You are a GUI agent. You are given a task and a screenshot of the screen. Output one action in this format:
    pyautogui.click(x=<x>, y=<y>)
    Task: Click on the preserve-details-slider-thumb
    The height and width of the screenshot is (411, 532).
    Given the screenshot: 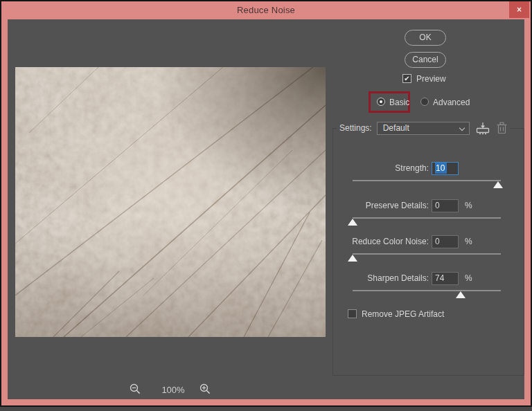 What is the action you would take?
    pyautogui.click(x=353, y=222)
    